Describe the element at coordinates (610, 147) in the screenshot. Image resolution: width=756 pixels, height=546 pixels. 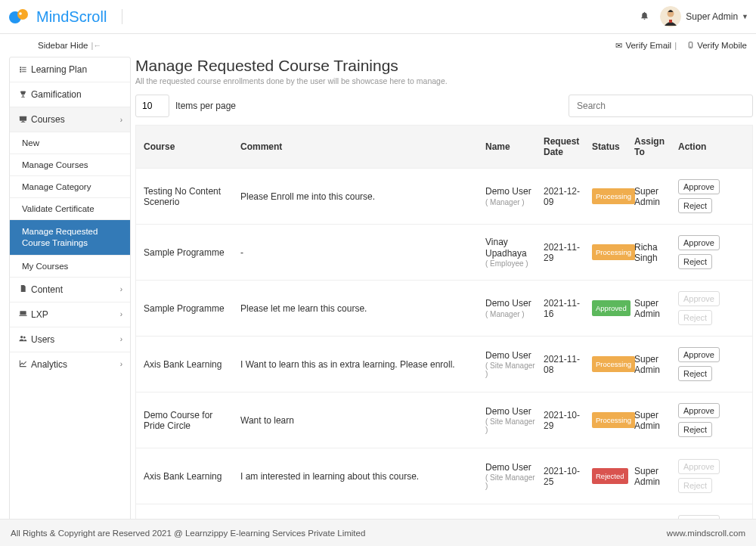
I see `col-status: Status` at that location.